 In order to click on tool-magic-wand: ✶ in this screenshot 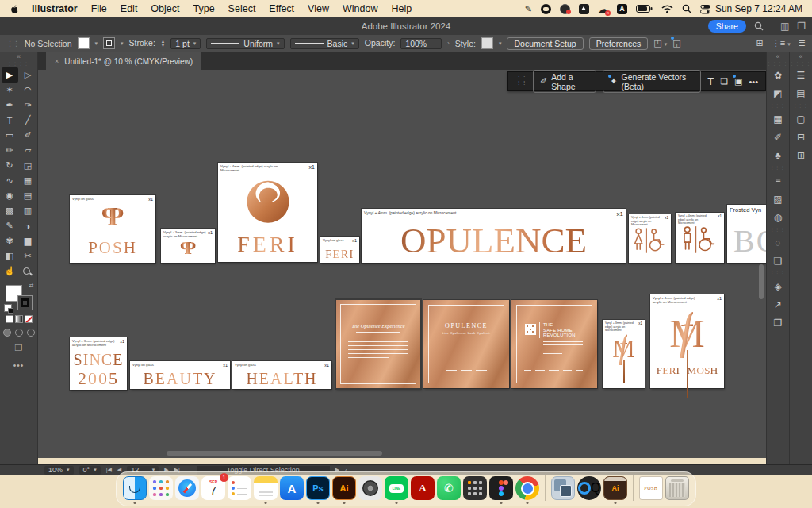, I will do `click(10, 90)`.